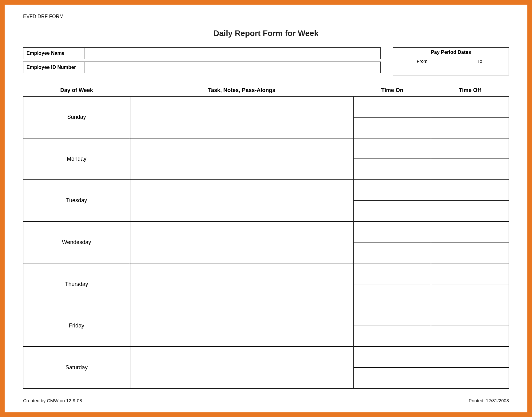 Image resolution: width=532 pixels, height=417 pixels. I want to click on day-name-cell: Monday, so click(77, 159).